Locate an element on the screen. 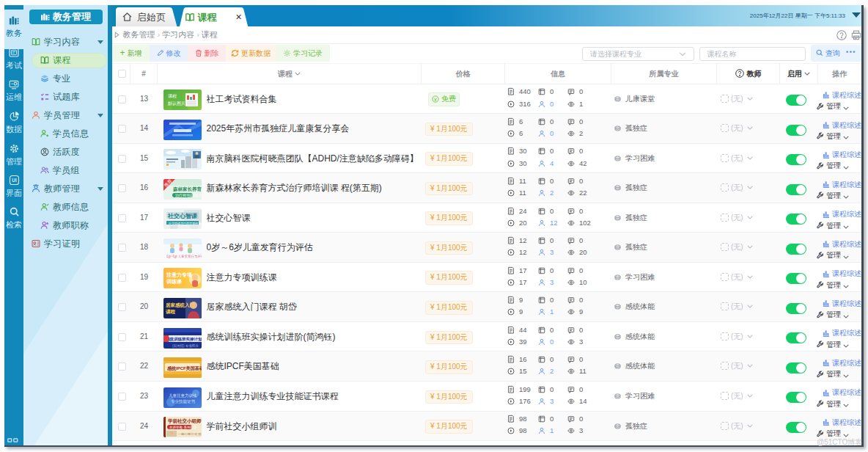  svg-text: (简鸿钰) 专项提升 is located at coordinates (185, 345).